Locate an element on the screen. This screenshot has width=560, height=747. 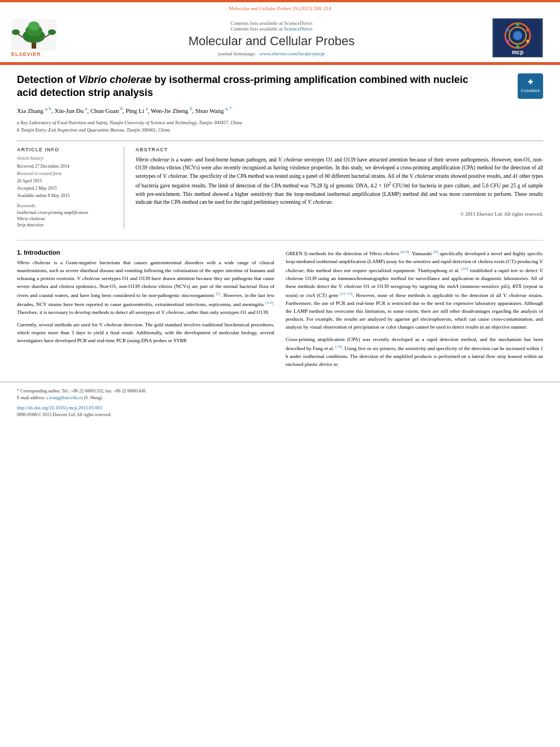
elsevier-name-text: ELSEVIER is located at coordinates (26, 54).